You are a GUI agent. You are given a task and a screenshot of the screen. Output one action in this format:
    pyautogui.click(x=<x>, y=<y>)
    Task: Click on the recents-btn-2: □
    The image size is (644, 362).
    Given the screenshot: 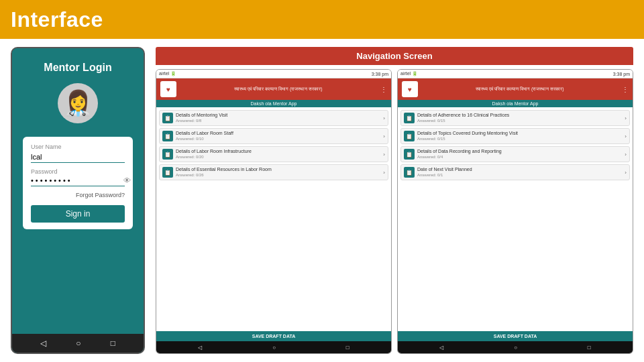 What is the action you would take?
    pyautogui.click(x=589, y=347)
    